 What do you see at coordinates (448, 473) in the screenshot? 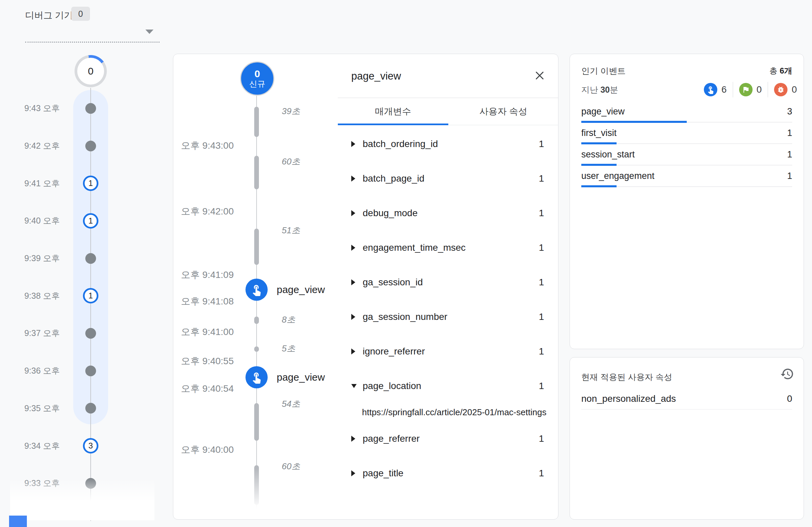
I see `parameter-row: page_title 1` at bounding box center [448, 473].